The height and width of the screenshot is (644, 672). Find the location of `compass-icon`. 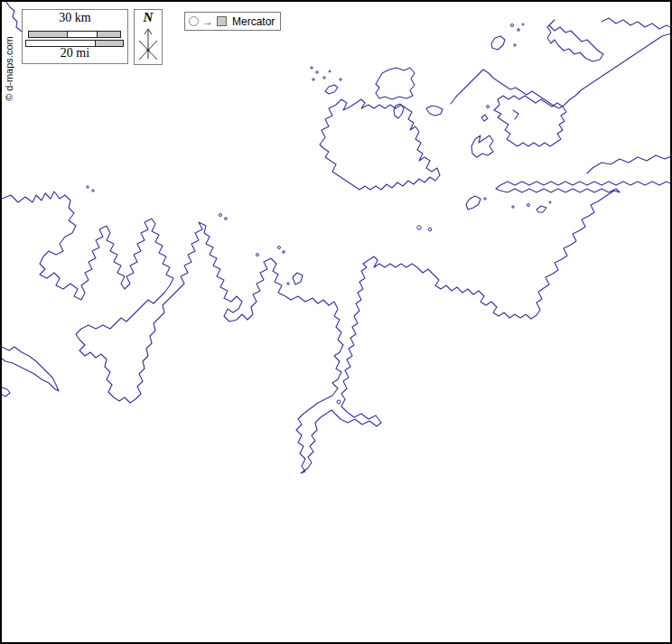

compass-icon is located at coordinates (148, 43).